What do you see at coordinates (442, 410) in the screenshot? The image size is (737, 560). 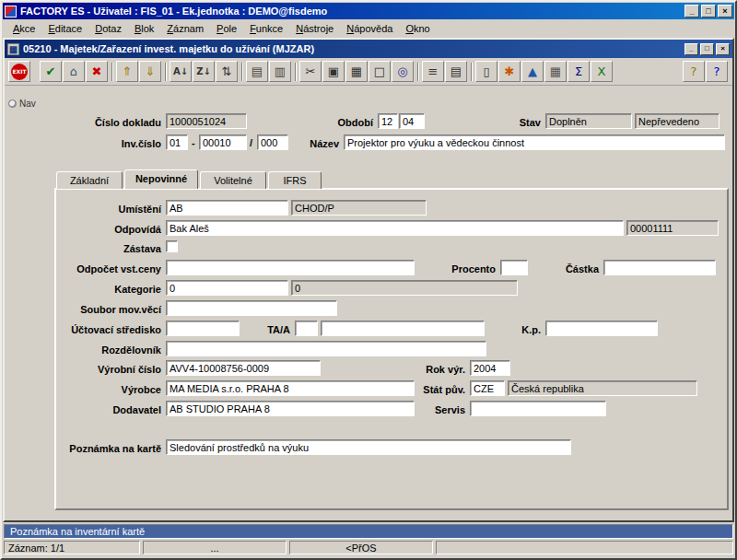 I see `servis-label: Servis` at bounding box center [442, 410].